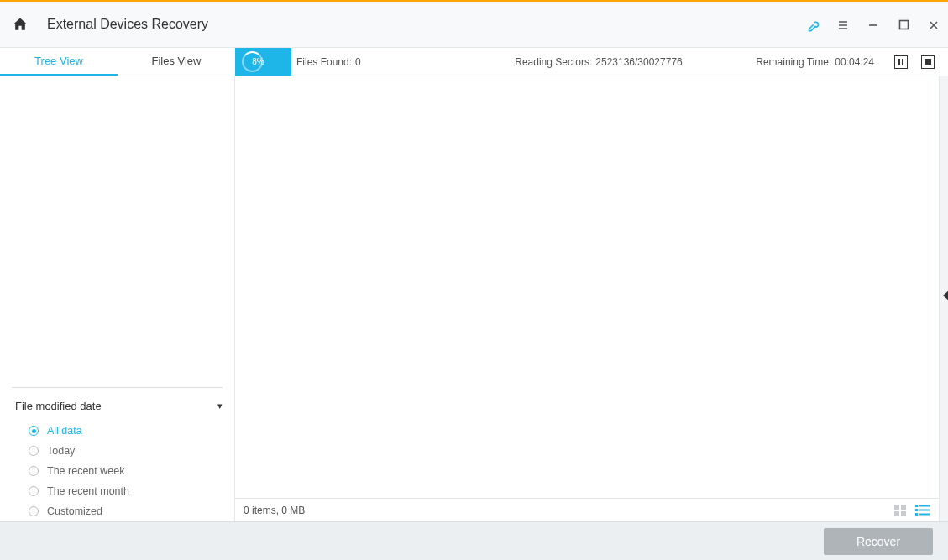 The height and width of the screenshot is (560, 948). Describe the element at coordinates (797, 62) in the screenshot. I see `remaining-time: Remaining Time: 00:04:24` at that location.